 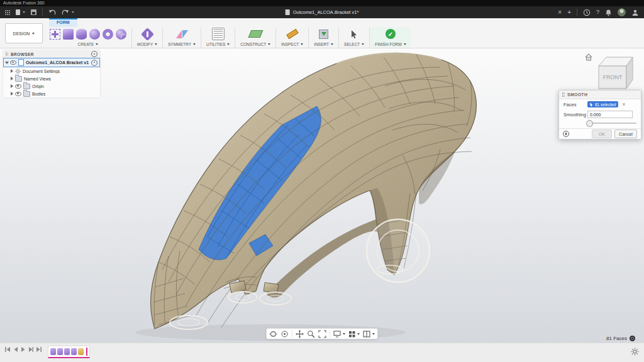 I want to click on navigation-toolbar, so click(x=322, y=334).